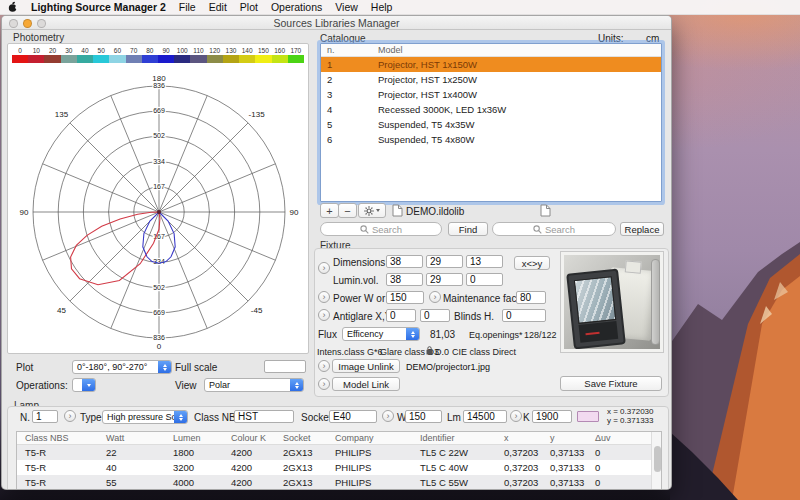 The width and height of the screenshot is (800, 500). Describe the element at coordinates (491, 64) in the screenshot. I see `catalogue-row-1: 1Projector, HST 1x150W` at that location.